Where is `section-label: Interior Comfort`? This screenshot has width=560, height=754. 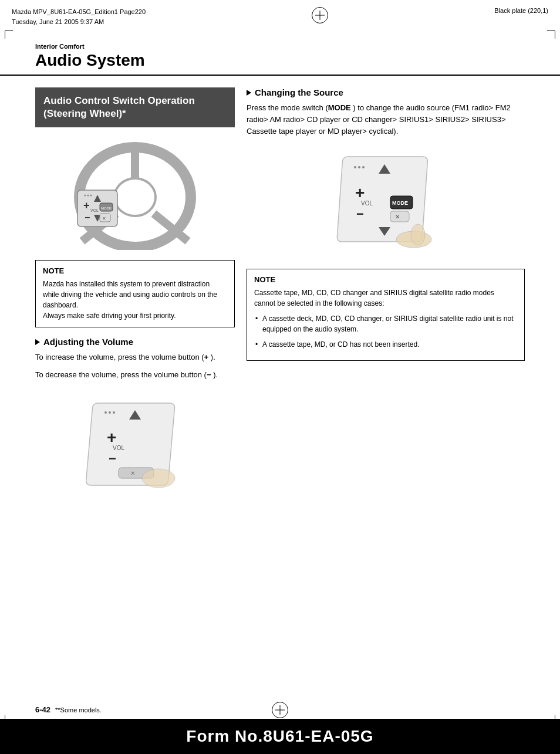 section-label: Interior Comfort is located at coordinates (280, 46).